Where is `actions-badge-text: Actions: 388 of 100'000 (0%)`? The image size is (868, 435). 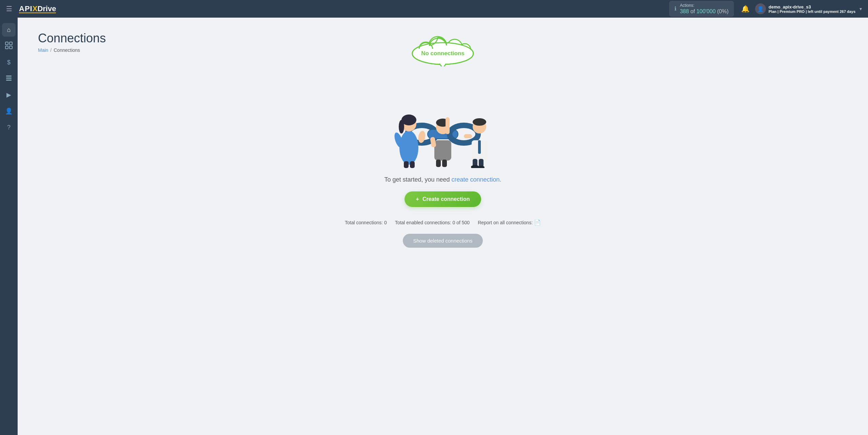
actions-badge-text: Actions: 388 of 100'000 (0%) is located at coordinates (704, 9).